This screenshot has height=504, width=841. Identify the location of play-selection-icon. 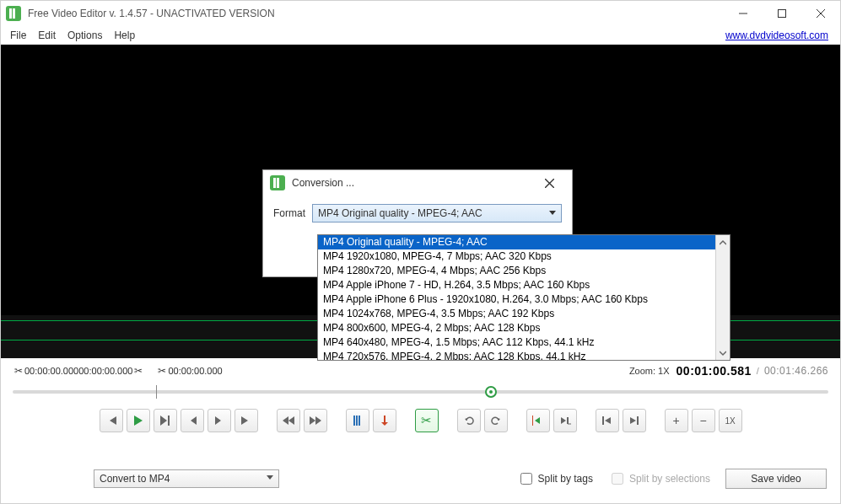
(165, 421).